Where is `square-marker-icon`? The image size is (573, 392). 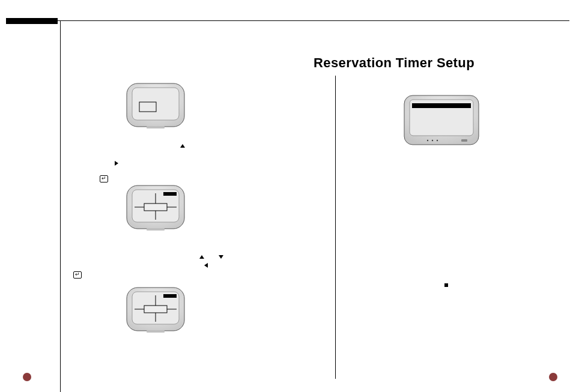 square-marker-icon is located at coordinates (446, 285).